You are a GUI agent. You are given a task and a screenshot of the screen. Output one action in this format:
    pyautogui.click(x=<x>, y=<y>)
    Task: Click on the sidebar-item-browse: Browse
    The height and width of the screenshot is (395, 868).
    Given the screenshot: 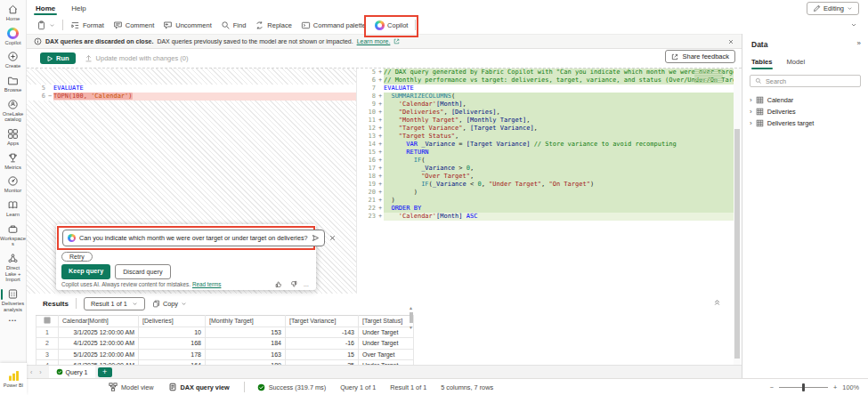 What is the action you would take?
    pyautogui.click(x=13, y=84)
    